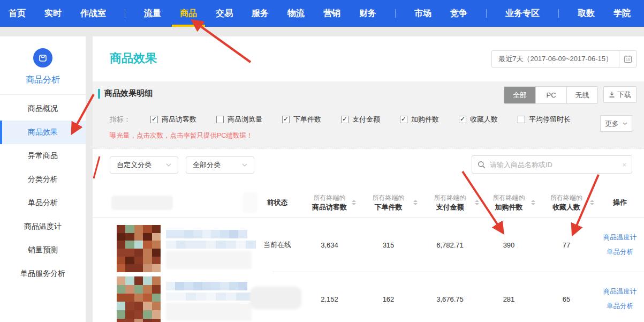 The image size is (644, 322). Describe the element at coordinates (144, 165) in the screenshot. I see `custom-category-select: 自定义分类` at that location.